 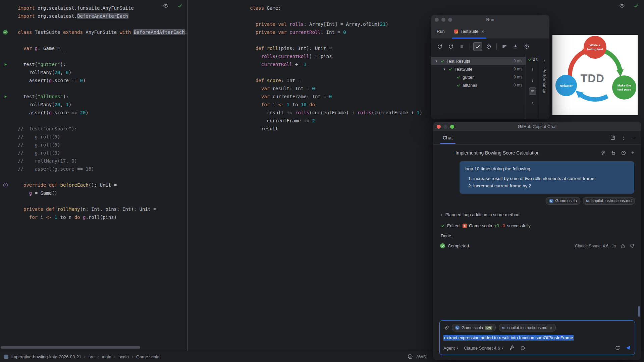 I want to click on test-tree-row: gutter9 ms, so click(x=478, y=77).